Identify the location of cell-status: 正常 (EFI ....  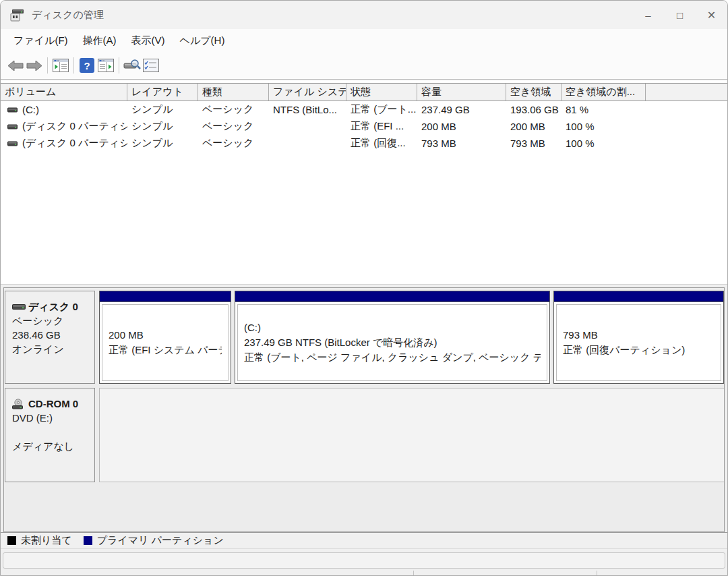
(382, 127).